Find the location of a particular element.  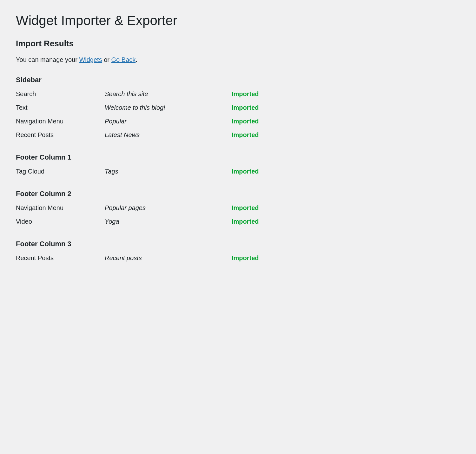

section-title-footer-column-1: Footer Column 1 is located at coordinates (238, 157).